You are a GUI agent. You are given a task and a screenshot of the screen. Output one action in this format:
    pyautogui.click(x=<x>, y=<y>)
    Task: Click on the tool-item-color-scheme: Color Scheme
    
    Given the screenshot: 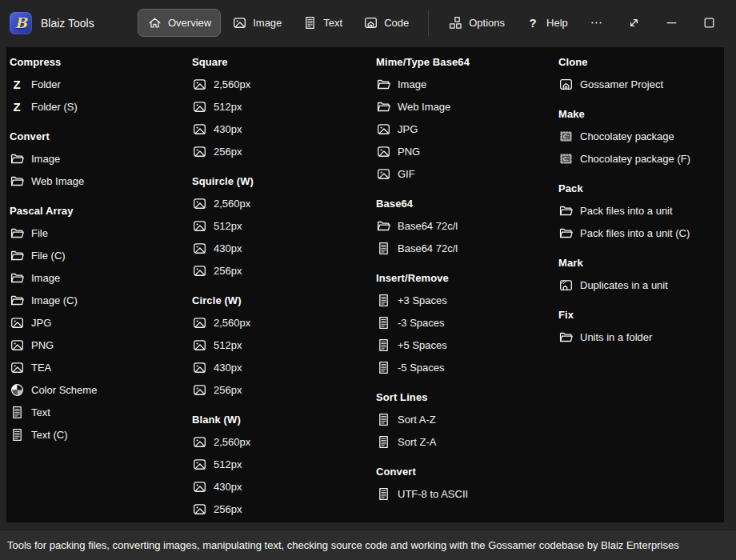 What is the action you would take?
    pyautogui.click(x=101, y=390)
    